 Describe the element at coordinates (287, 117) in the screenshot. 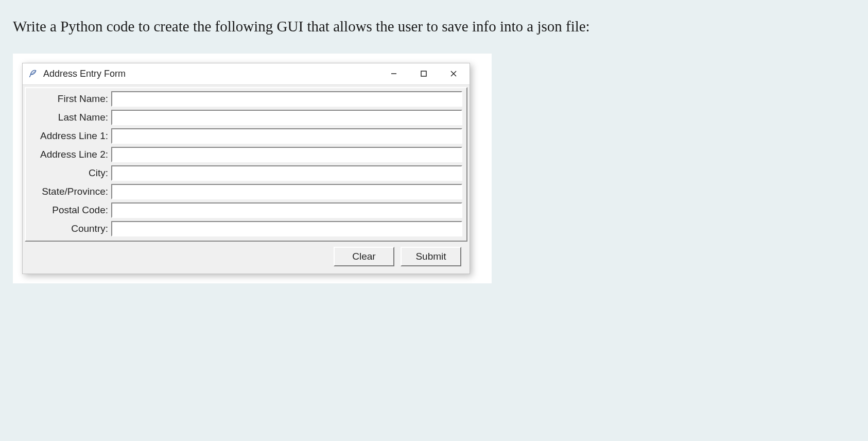

I see `input-last-name` at that location.